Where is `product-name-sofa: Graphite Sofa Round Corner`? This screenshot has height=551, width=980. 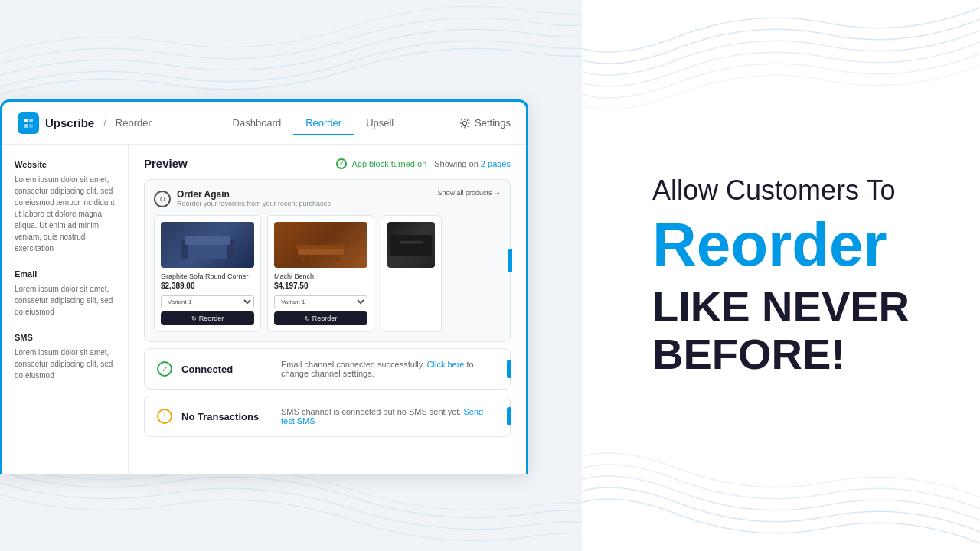
product-name-sofa: Graphite Sofa Round Corner is located at coordinates (207, 276).